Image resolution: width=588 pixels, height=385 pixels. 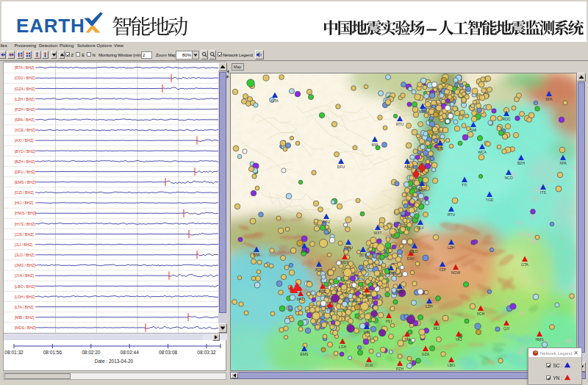 I want to click on svg-text: YAJ, so click(x=459, y=339).